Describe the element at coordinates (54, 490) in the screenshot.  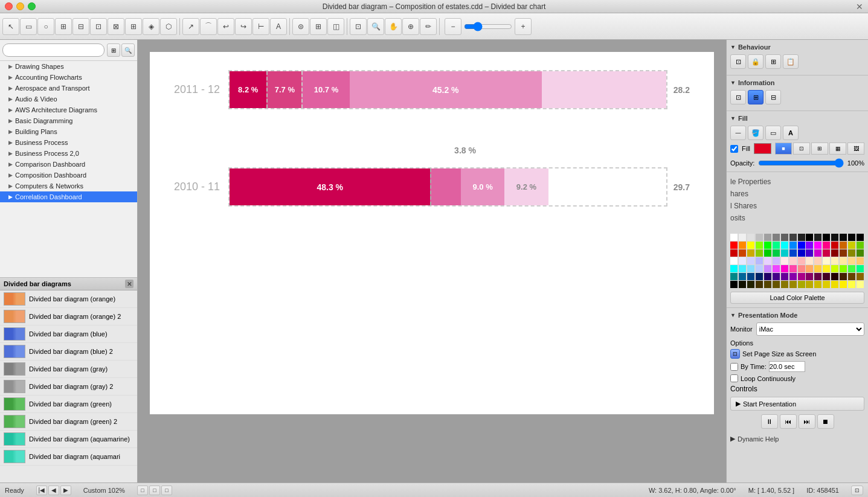
I see `nav-prev-btn: ◀` at that location.